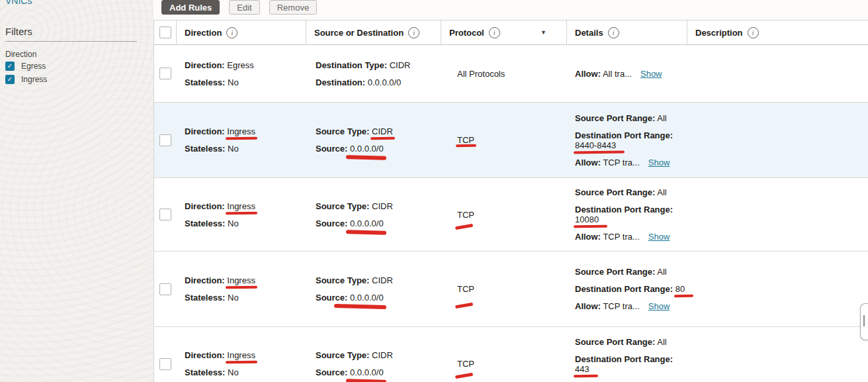  Describe the element at coordinates (595, 146) in the screenshot. I see `red-underline-annotation: 8440-8443` at that location.